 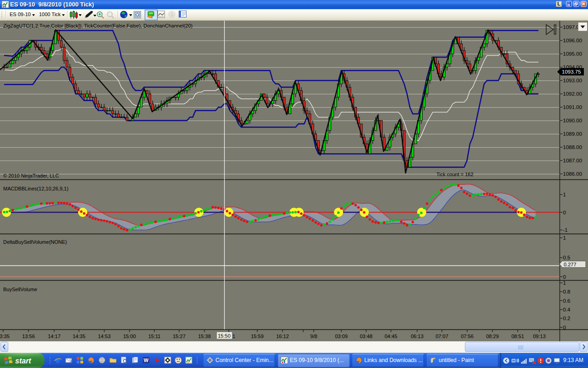 I want to click on svg-text: 1096.00, so click(x=573, y=40).